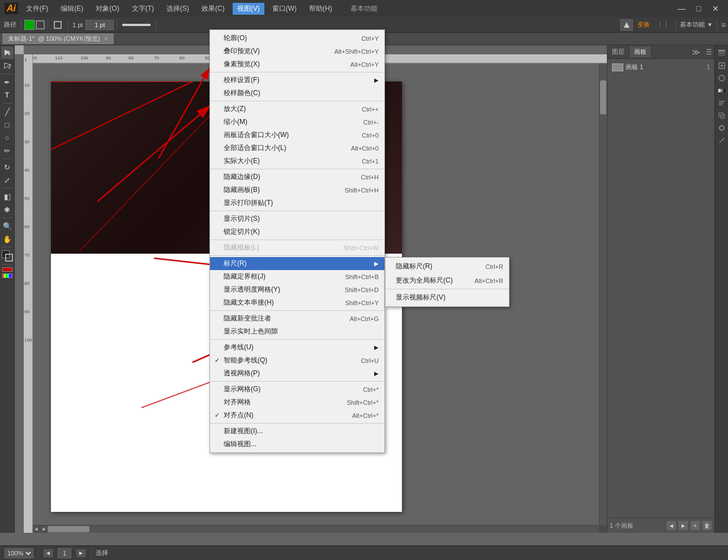 The height and width of the screenshot is (560, 728). I want to click on menu-edit-view: 编辑视图..., so click(297, 444).